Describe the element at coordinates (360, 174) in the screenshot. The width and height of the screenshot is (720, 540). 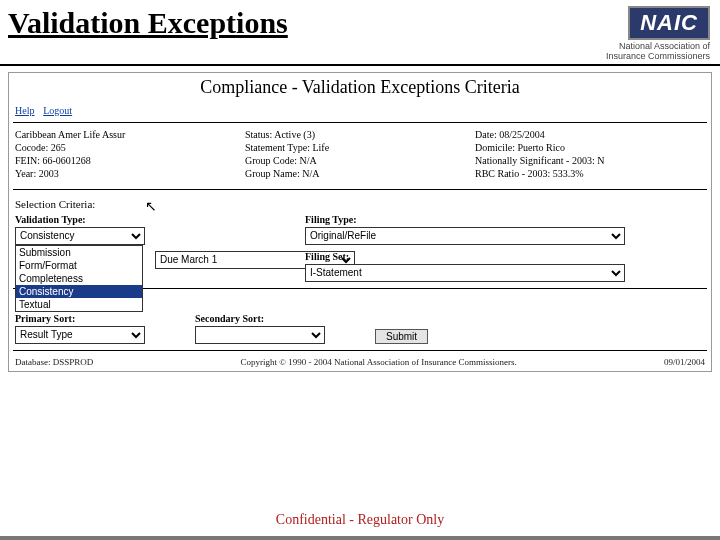
I see `group-name: Group Name: N/A` at that location.